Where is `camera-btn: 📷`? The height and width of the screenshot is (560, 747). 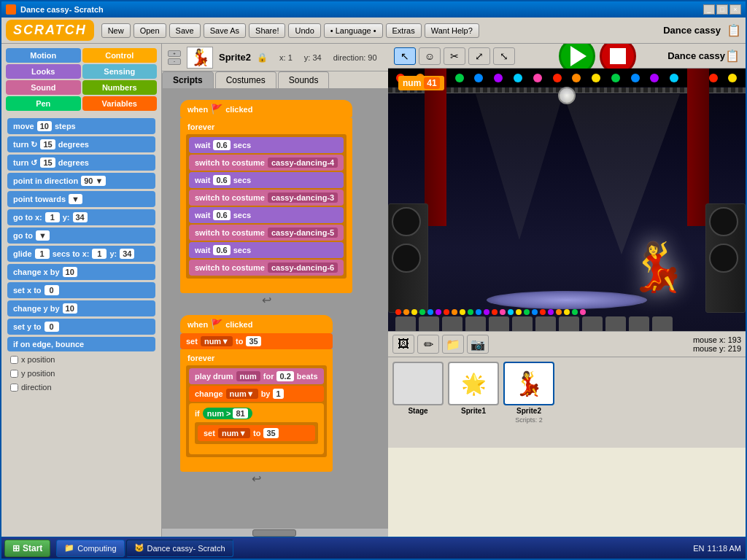
camera-btn: 📷 is located at coordinates (478, 344).